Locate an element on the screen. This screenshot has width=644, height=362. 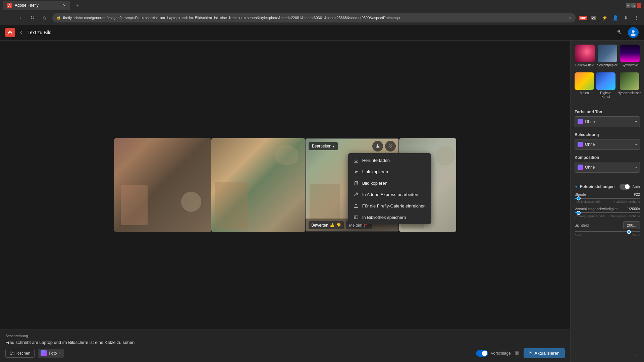
thumb-up-icon: 👍 is located at coordinates (332, 225).